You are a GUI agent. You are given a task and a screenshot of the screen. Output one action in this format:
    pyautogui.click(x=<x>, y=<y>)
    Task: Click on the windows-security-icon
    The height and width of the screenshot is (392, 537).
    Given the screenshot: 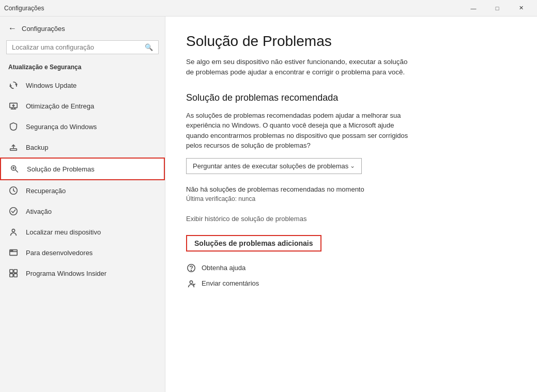 What is the action you would take?
    pyautogui.click(x=13, y=127)
    